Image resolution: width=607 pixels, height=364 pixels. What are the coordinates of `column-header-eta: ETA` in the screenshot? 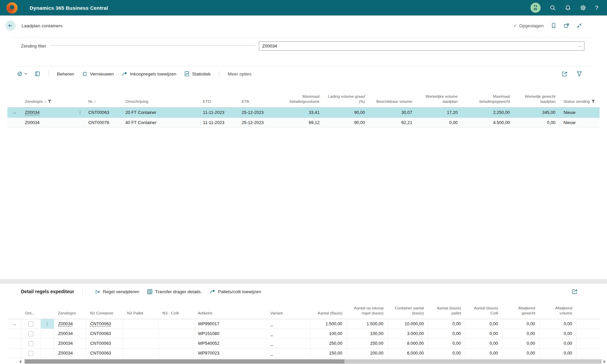 It's located at (253, 94).